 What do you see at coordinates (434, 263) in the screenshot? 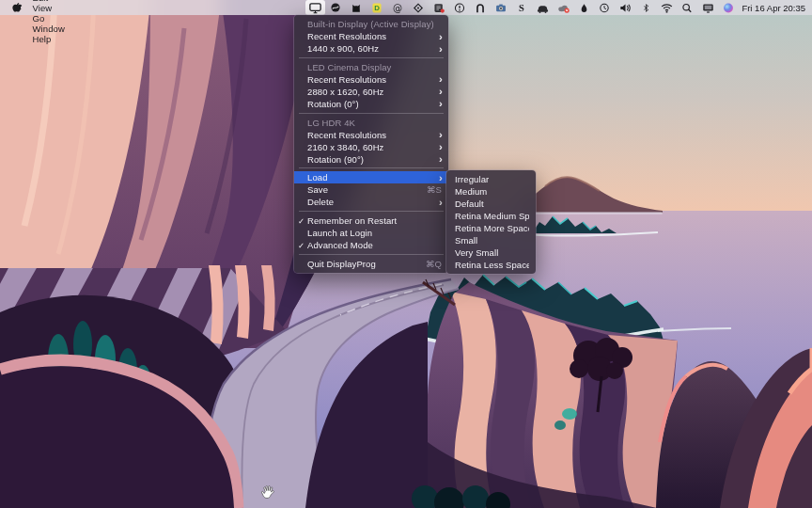
I see `shortcut-label: ⌘Q` at bounding box center [434, 263].